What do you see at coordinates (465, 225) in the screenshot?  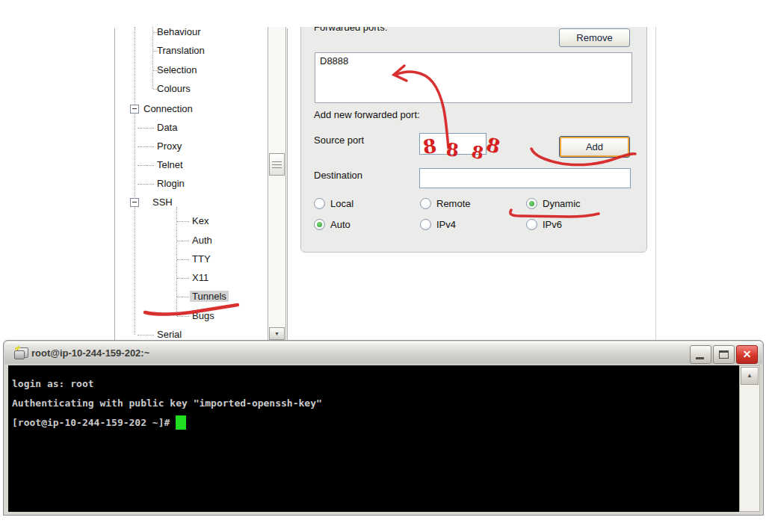 I see `radio-ipv4: IPv4` at bounding box center [465, 225].